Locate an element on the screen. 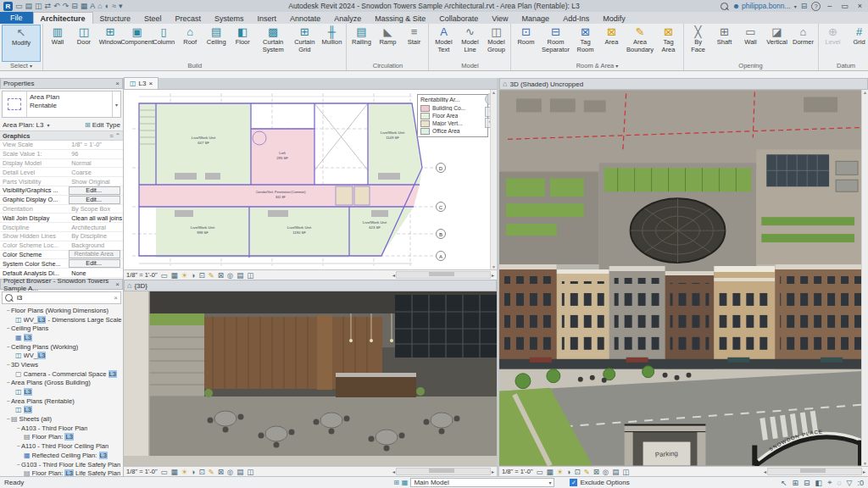 The image size is (868, 488). tree-item-area-plans-gross: −Area Plans (Gross Building) is located at coordinates (61, 383).